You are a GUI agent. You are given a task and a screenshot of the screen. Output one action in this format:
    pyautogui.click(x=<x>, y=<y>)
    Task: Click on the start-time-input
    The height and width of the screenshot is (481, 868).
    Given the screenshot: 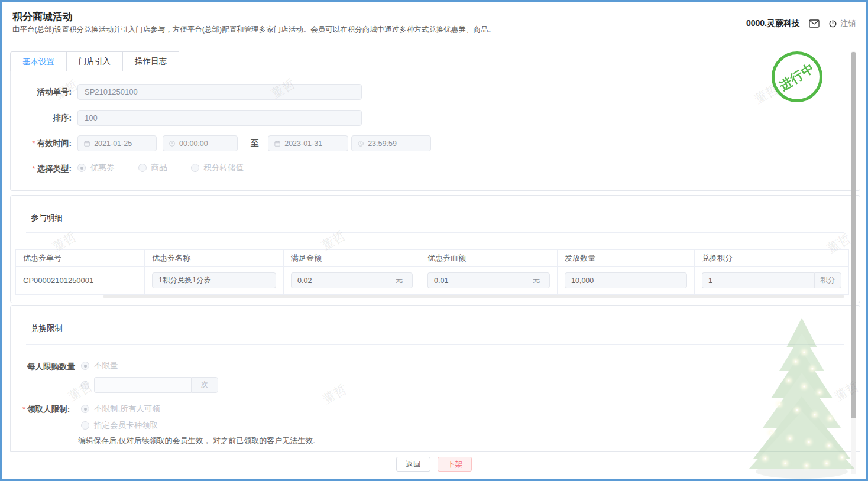 What is the action you would take?
    pyautogui.click(x=205, y=144)
    